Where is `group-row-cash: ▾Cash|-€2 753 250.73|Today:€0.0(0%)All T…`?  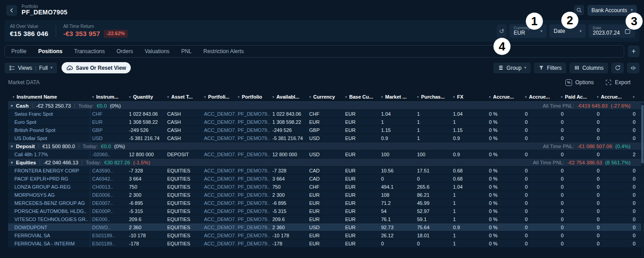 group-row-cash: ▾Cash|-€2 753 250.73|Today:€0.0(0%)All T… is located at coordinates (326, 106).